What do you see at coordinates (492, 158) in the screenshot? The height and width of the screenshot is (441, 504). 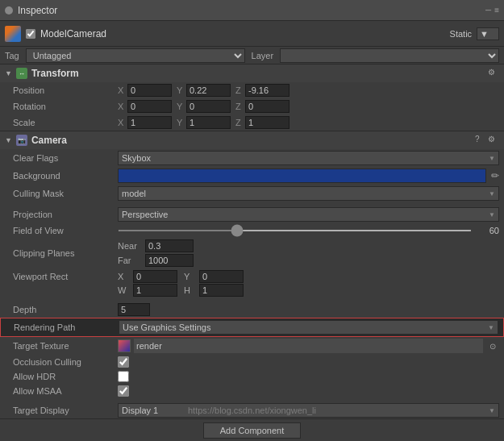 I see `chevron-down-clear-flags: ▼` at bounding box center [492, 158].